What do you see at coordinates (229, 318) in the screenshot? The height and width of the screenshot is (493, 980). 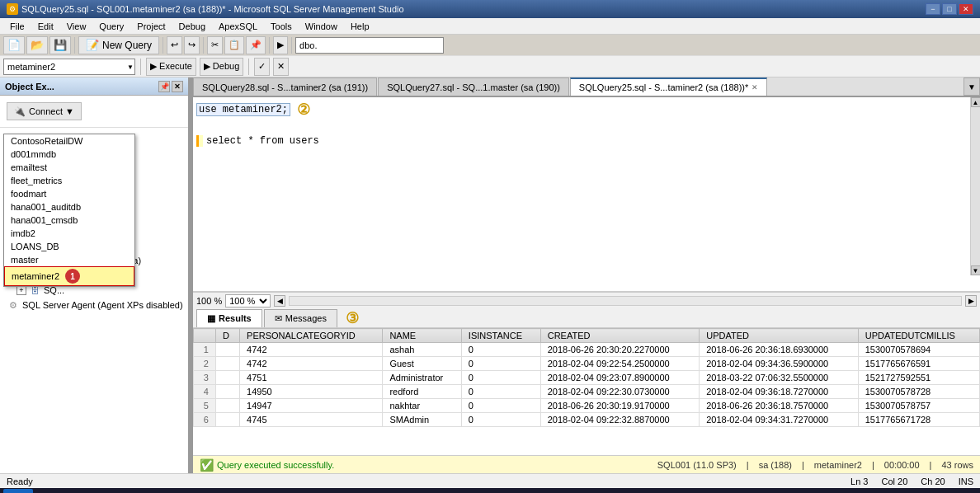 I see `results-tab-results: ▦ Results` at bounding box center [229, 318].